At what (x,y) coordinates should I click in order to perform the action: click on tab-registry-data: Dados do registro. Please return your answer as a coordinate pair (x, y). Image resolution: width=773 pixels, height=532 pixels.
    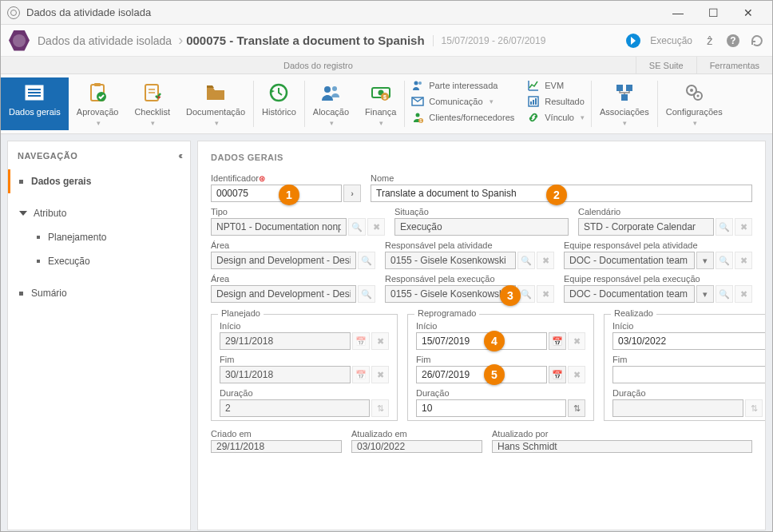
    Looking at the image, I should click on (318, 66).